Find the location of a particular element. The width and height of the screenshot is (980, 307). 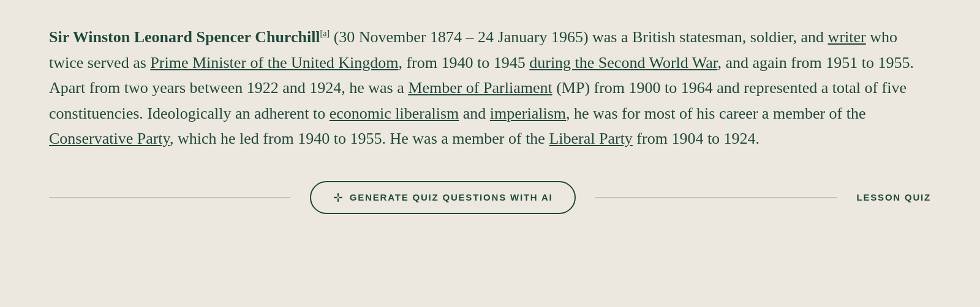

right-divider is located at coordinates (716, 197).